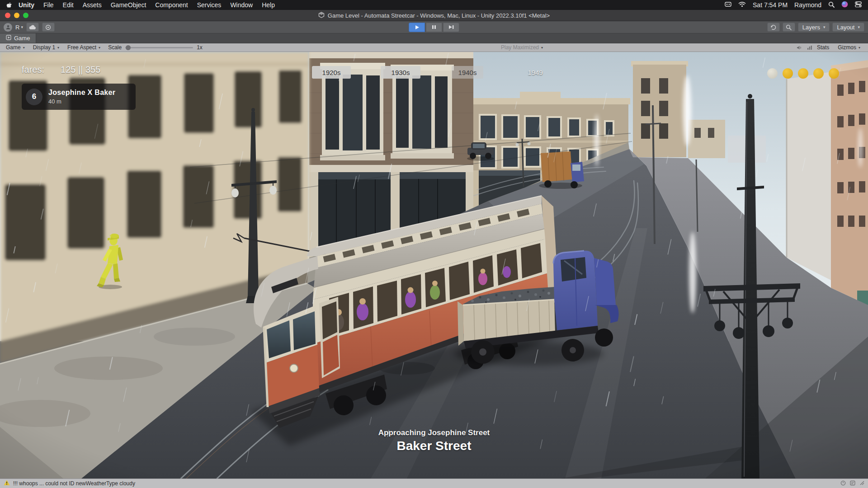 This screenshot has height=488, width=868. Describe the element at coordinates (128, 48) in the screenshot. I see `scale-slider-knob` at that location.